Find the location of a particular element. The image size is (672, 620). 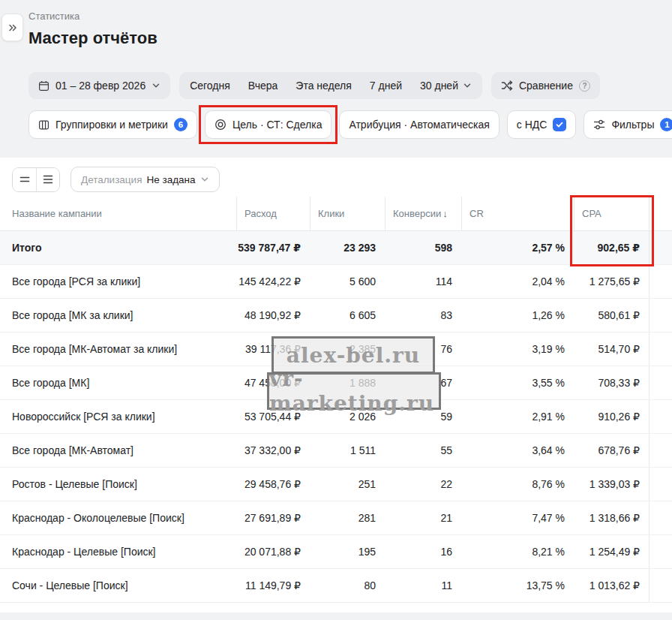

preset-yesterday: Вчера is located at coordinates (263, 86).